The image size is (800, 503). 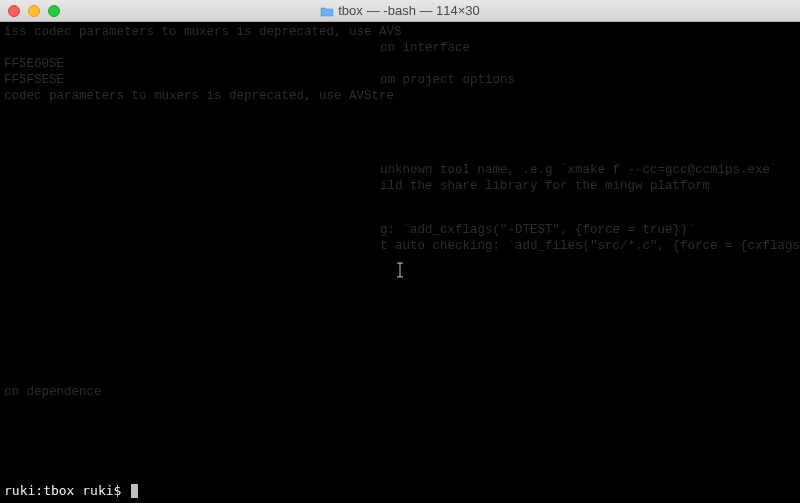 I want to click on ghost-text: unknown tool name, .e.g `xmake f --cc=gc…, so click(x=579, y=170).